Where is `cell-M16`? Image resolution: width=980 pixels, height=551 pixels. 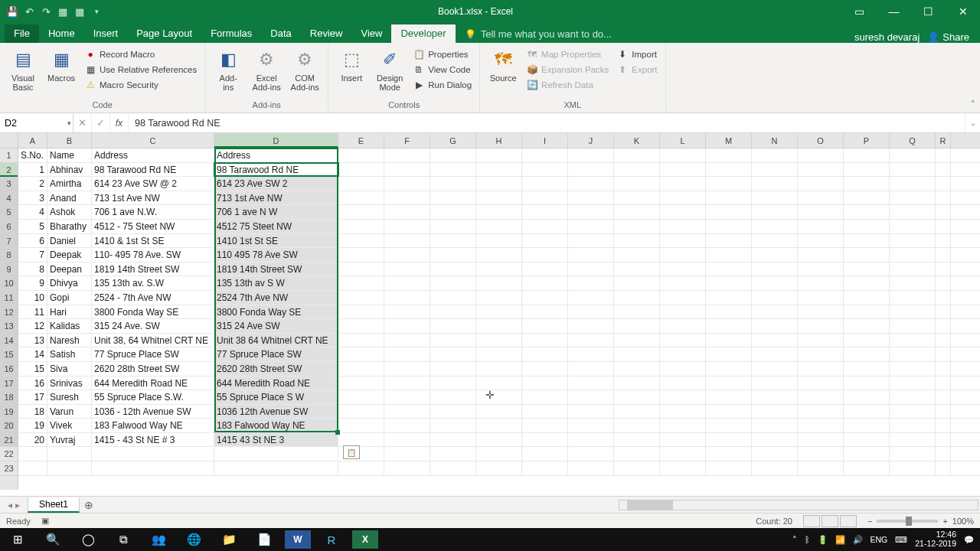 cell-M16 is located at coordinates (729, 369).